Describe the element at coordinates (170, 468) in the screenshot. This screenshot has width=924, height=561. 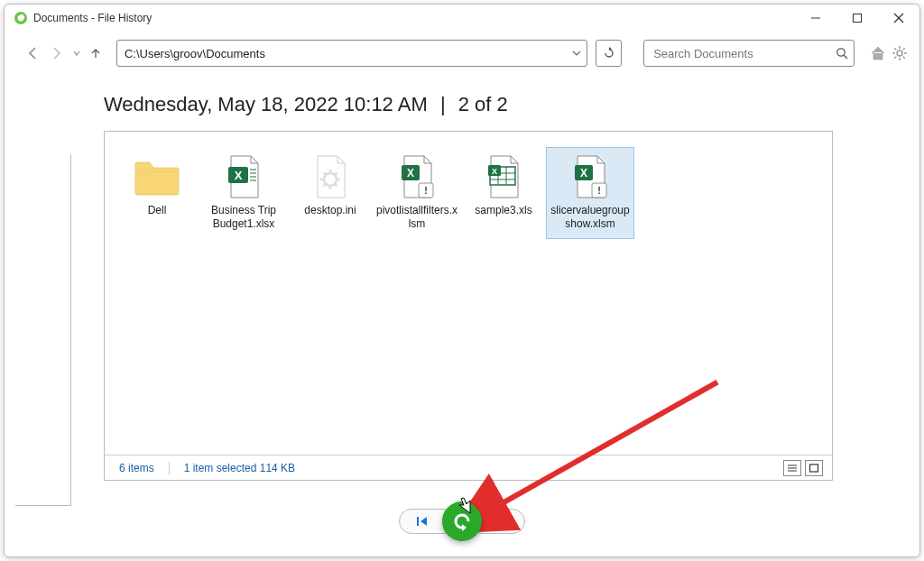
I see `status-separator` at that location.